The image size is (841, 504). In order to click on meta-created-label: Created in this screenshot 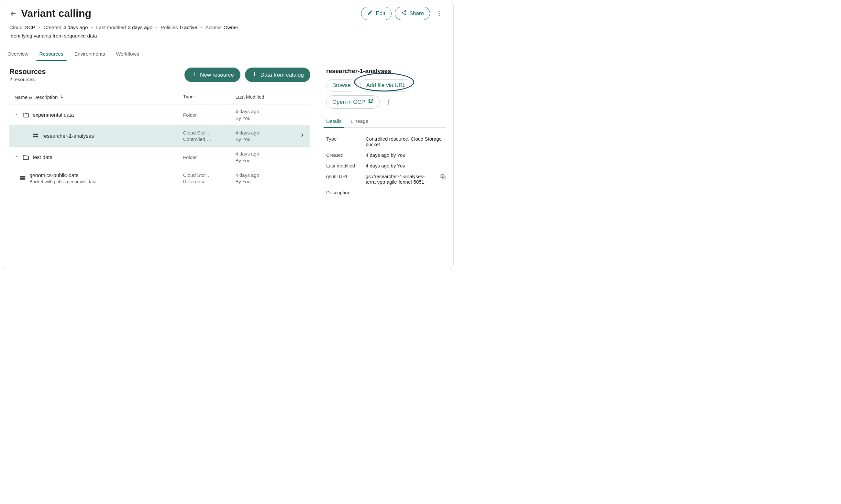, I will do `click(53, 27)`.